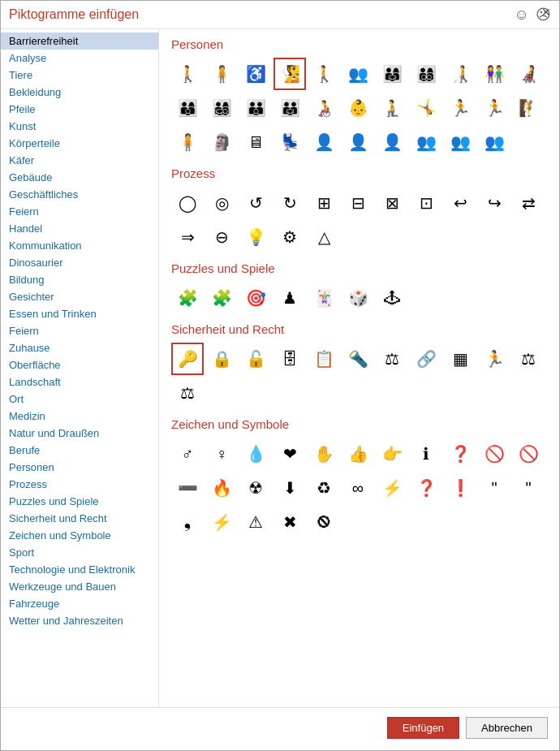 This screenshot has height=751, width=560. What do you see at coordinates (256, 108) in the screenshot?
I see `icon-cell: 👪` at bounding box center [256, 108].